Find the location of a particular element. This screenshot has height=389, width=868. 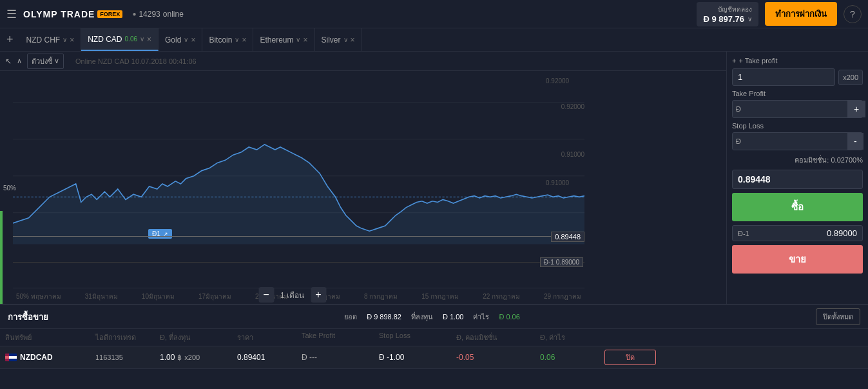

current-price-indicator is located at coordinates (299, 236).